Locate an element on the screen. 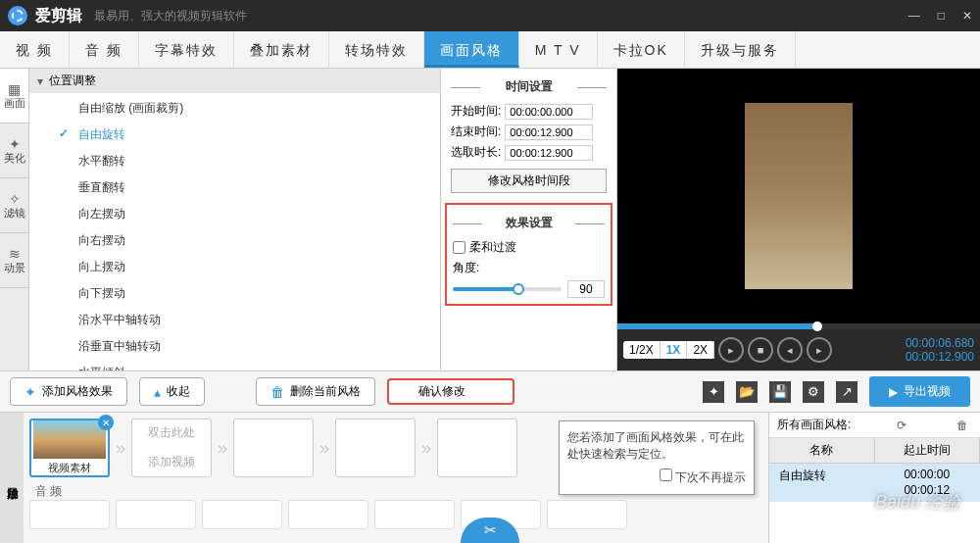 The height and width of the screenshot is (543, 980). app-slogan: 最易用、强大的视频剪辑软件 is located at coordinates (171, 16).